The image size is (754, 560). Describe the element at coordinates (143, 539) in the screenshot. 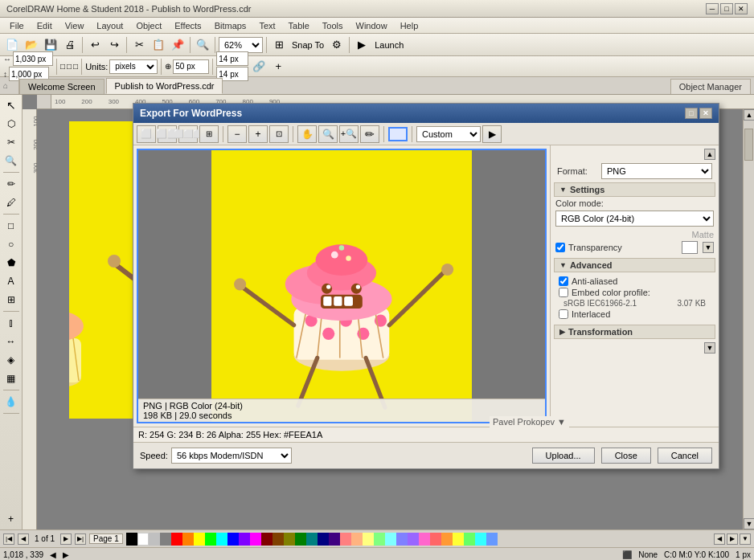

I see `color-white` at that location.